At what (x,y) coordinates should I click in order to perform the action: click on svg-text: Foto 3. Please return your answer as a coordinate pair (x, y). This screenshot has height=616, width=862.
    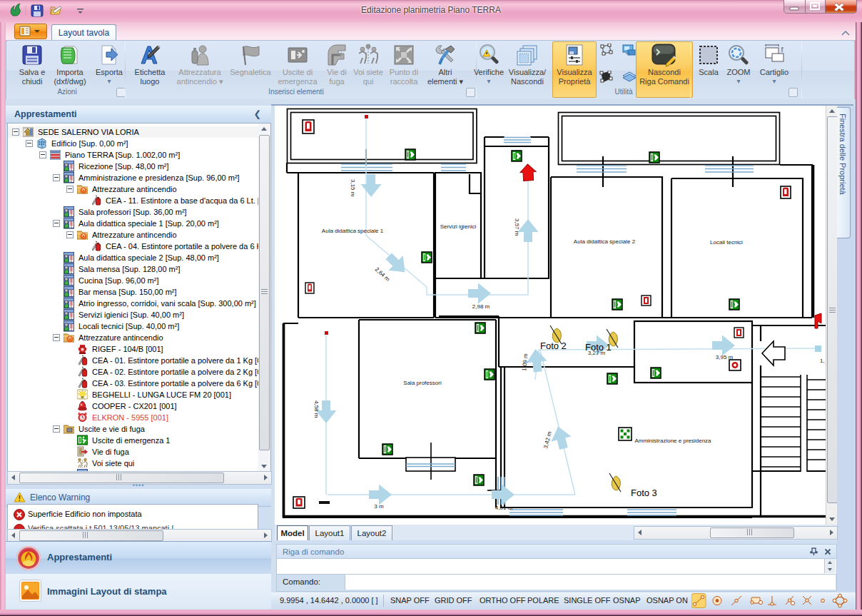
    Looking at the image, I should click on (644, 493).